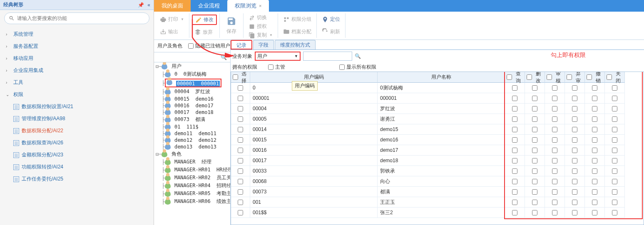 The height and width of the screenshot is (225, 644). What do you see at coordinates (192, 201) in the screenshot?
I see `tree-node: ├ MANAGER-HR06 绩效主` at bounding box center [192, 201].